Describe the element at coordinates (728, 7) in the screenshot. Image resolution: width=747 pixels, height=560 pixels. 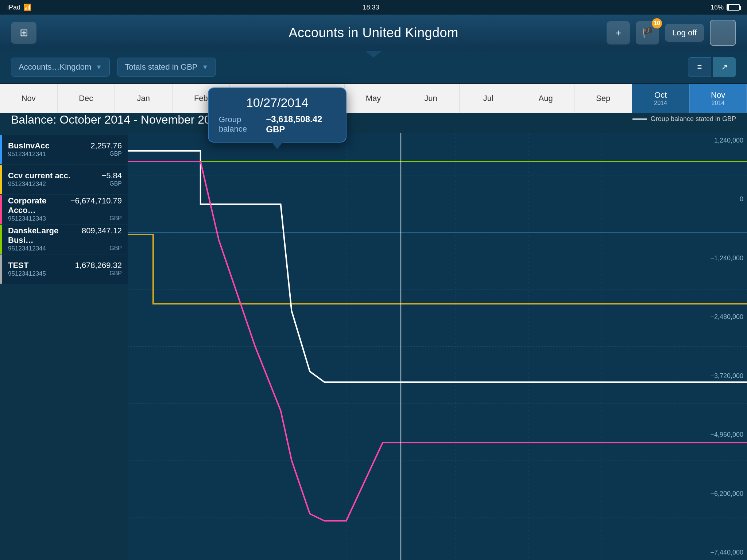
I see `battery-fill` at that location.